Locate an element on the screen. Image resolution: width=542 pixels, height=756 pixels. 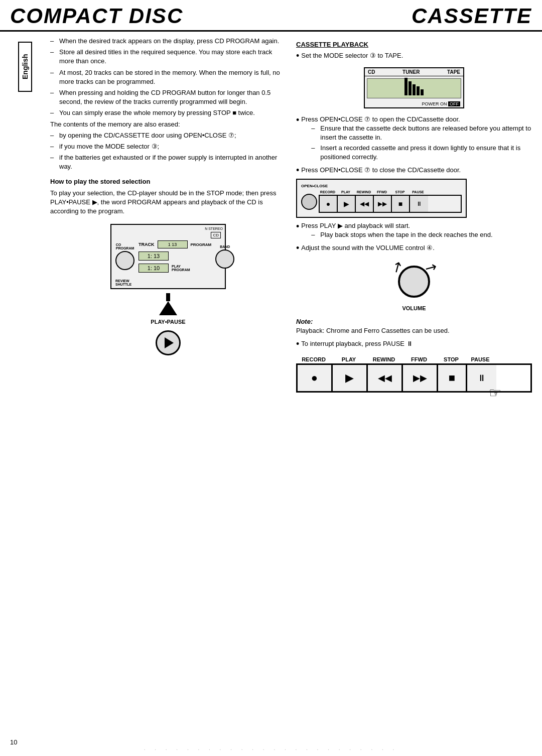
cassette-deck-area: OPEN•CLOSE RECORD PLAY REWIND FFWD STOP … is located at coordinates (414, 198).